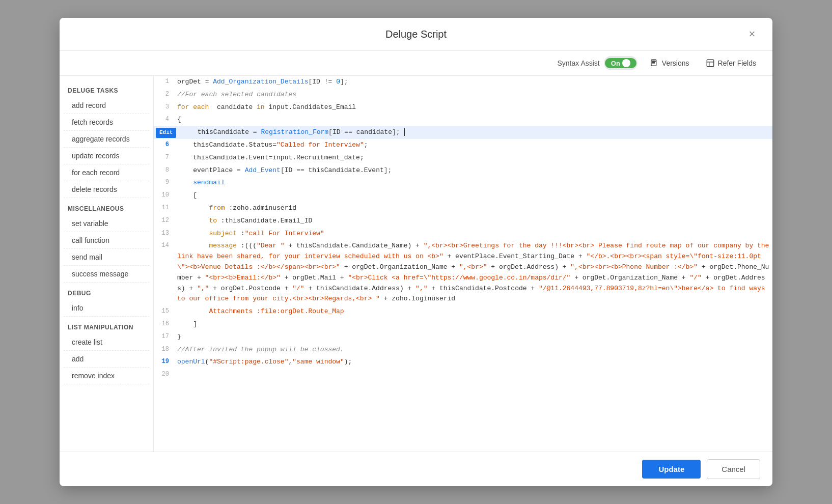  Describe the element at coordinates (106, 139) in the screenshot. I see `sidebar-item-aggregate-records: aggregate records` at that location.